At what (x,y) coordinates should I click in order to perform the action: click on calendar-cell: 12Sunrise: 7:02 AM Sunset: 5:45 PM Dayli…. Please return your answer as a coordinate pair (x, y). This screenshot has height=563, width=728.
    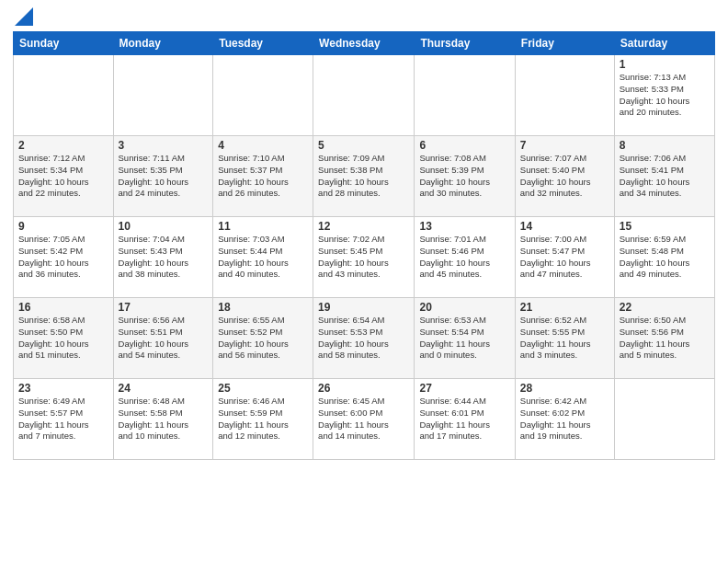
    Looking at the image, I should click on (364, 258).